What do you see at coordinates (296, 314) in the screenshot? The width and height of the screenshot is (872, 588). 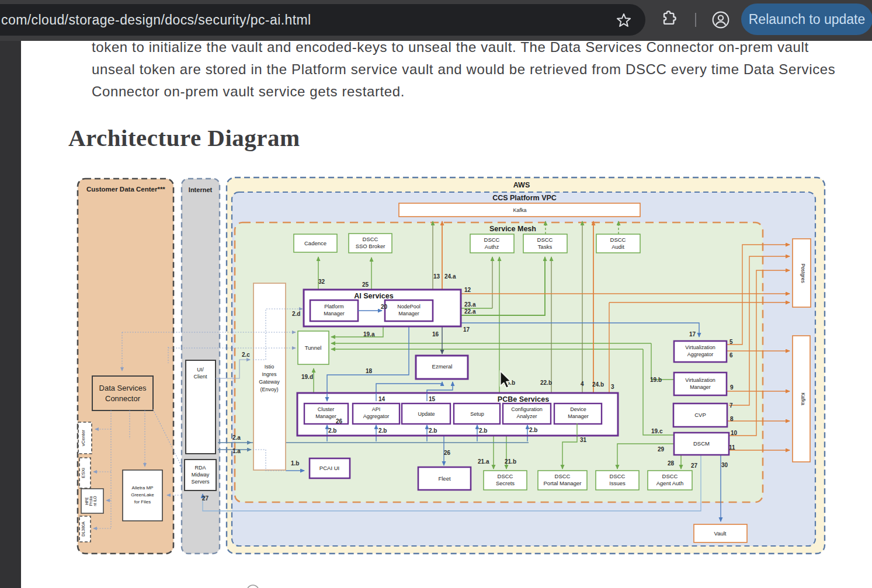 I see `svg-text: 2.d` at bounding box center [296, 314].